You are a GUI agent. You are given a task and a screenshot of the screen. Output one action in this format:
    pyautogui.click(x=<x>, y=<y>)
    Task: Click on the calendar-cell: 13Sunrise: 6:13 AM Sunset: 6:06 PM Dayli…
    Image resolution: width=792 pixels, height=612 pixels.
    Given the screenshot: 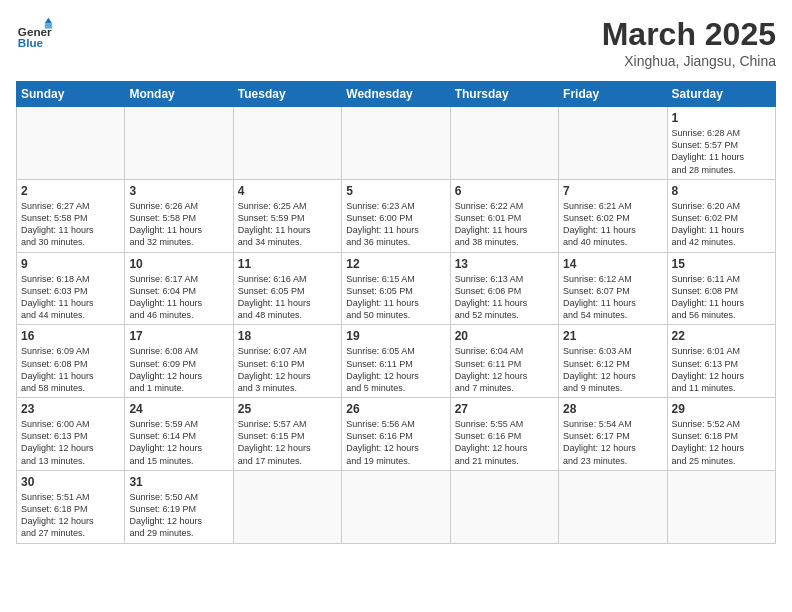 What is the action you would take?
    pyautogui.click(x=504, y=288)
    